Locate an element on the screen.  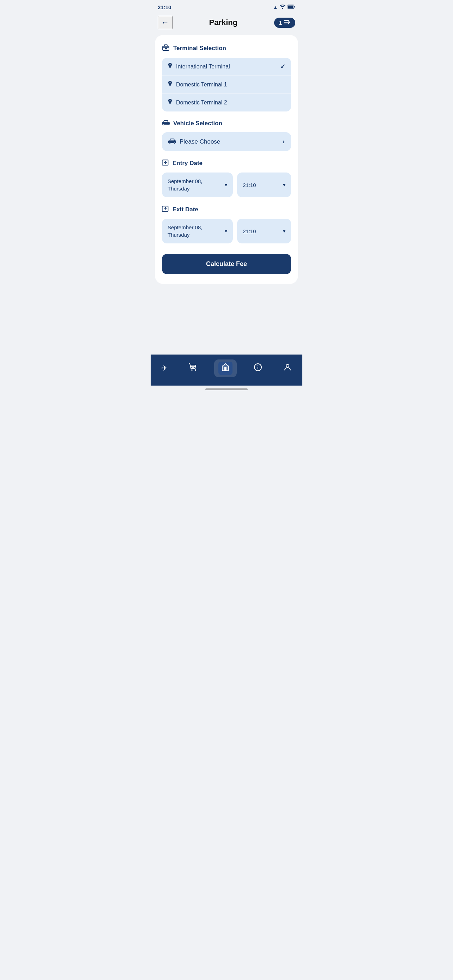
terminal-name-0: International Terminal is located at coordinates (203, 67).